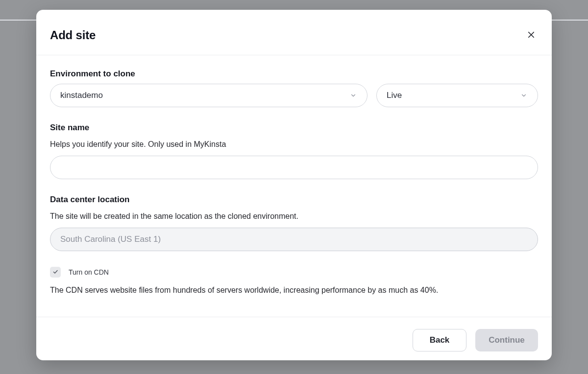  What do you see at coordinates (209, 95) in the screenshot?
I see `site-select: kinstademo` at bounding box center [209, 95].